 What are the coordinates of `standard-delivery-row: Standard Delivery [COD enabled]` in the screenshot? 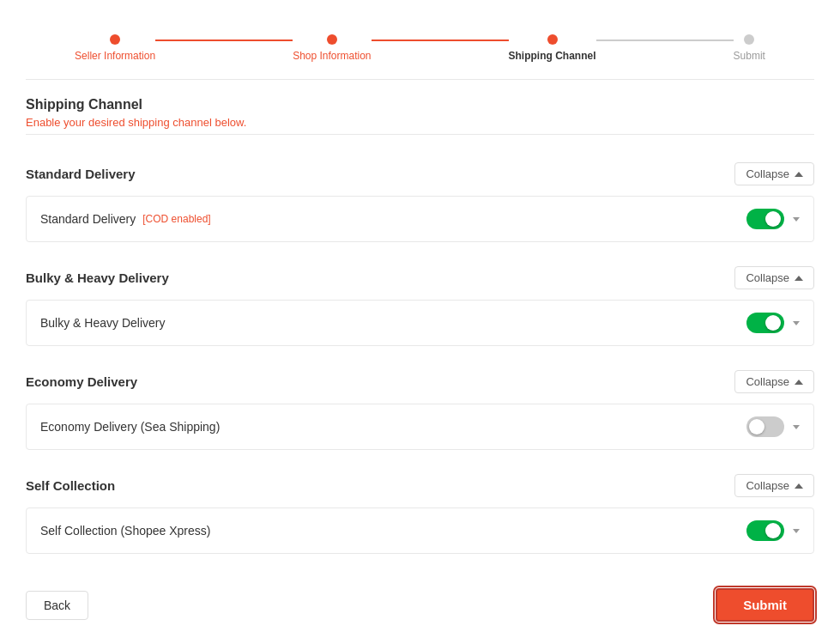 It's located at (420, 219).